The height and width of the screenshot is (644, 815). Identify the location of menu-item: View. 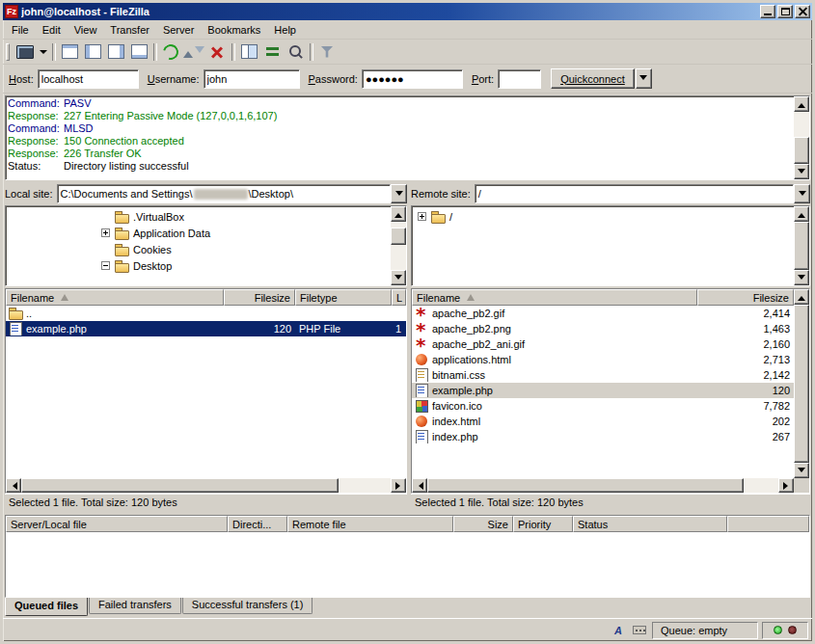
(86, 30).